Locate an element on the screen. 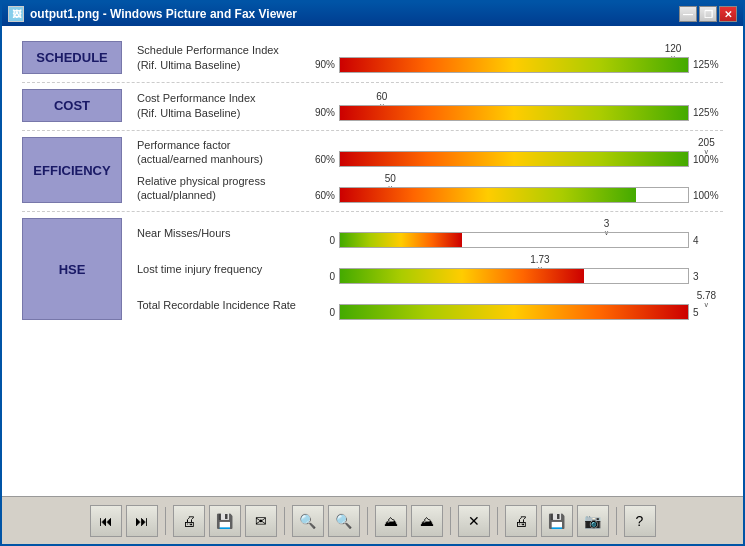 The width and height of the screenshot is (745, 546). near-misses-min: 0 is located at coordinates (321, 240).